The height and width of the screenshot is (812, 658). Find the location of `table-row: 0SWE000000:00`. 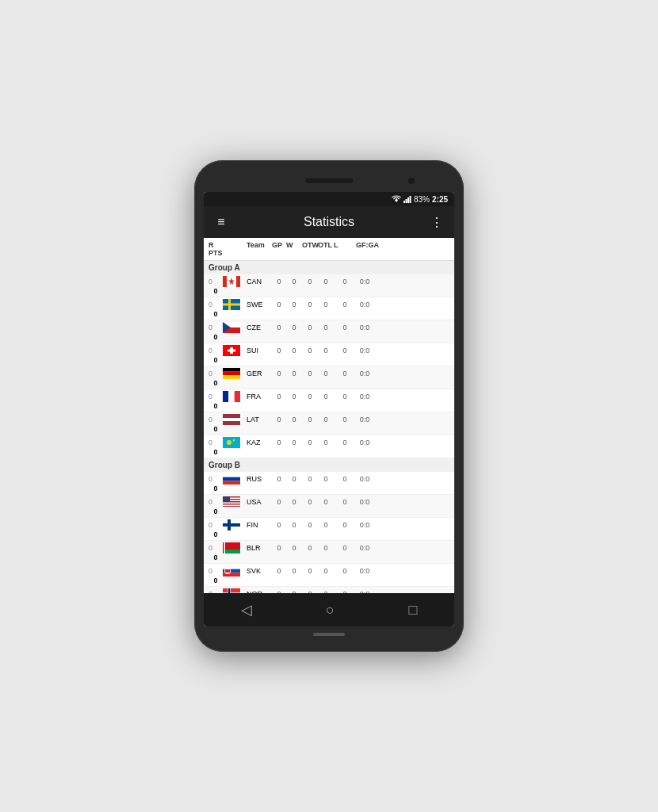

table-row: 0SWE000000:00 is located at coordinates (329, 309).